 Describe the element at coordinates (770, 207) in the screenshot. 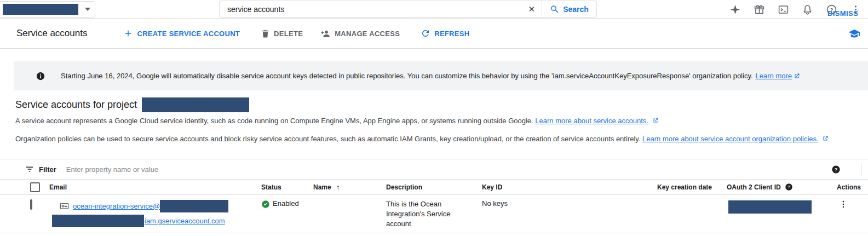

I see `redacted-oauth-client-id` at that location.